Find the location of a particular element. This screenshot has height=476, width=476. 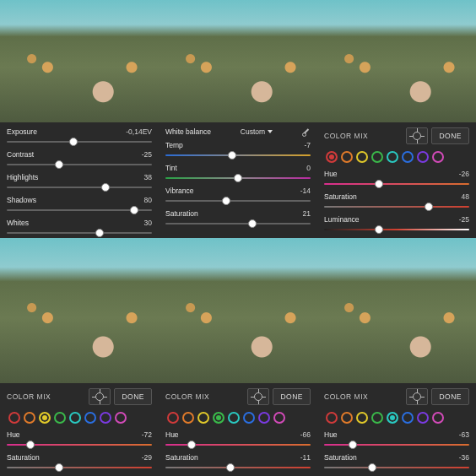

tint-slider is located at coordinates (238, 178).